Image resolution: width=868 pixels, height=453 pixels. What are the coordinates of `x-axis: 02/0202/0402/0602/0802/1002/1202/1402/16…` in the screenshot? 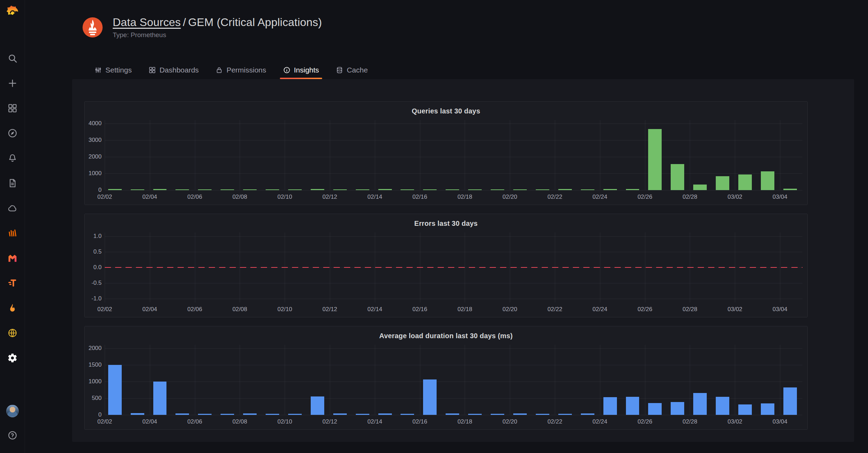 It's located at (454, 420).